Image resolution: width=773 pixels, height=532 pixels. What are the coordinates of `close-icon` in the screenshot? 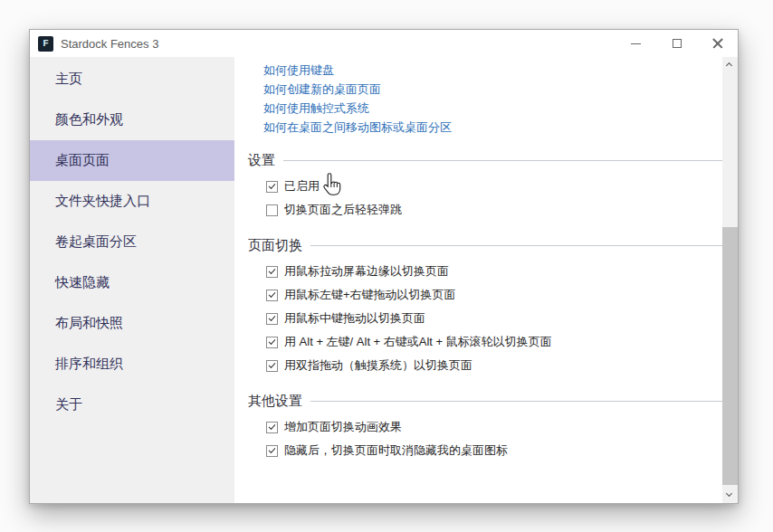 It's located at (718, 43).